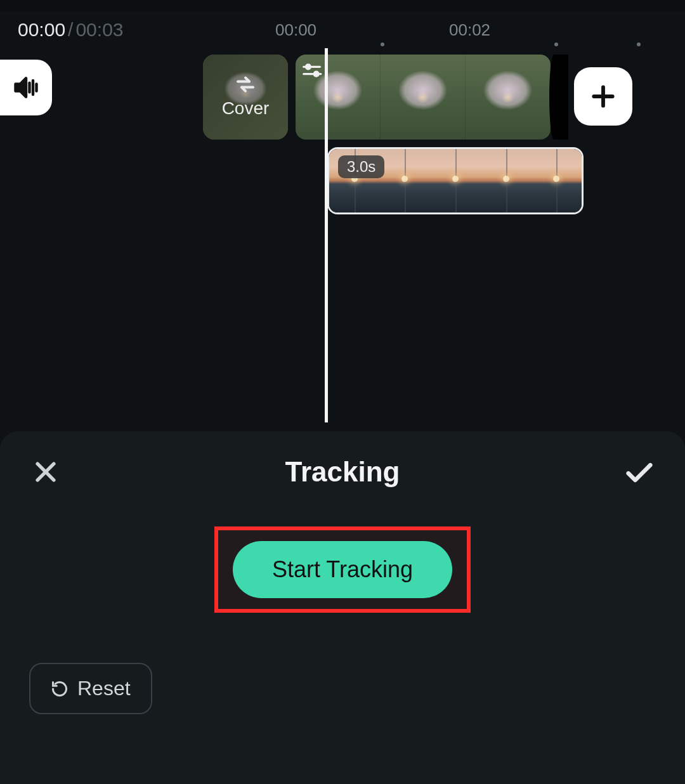 Image resolution: width=685 pixels, height=784 pixels. I want to click on cover-button: Cover, so click(245, 97).